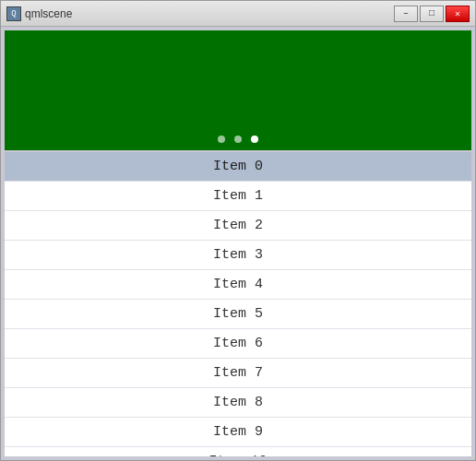 The image size is (476, 461). What do you see at coordinates (238, 373) in the screenshot?
I see `list-item: Item 7` at bounding box center [238, 373].